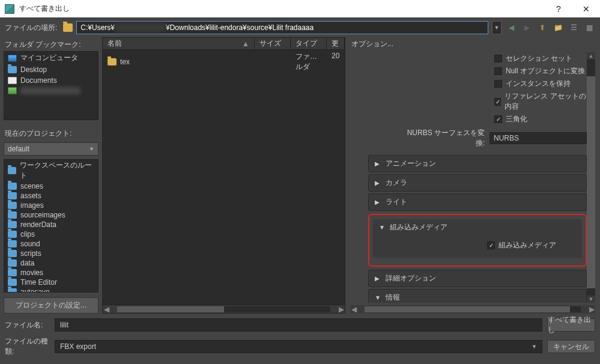 This screenshot has width=600, height=364. I want to click on section-head-embed-media: ▼ 組み込みメディア, so click(477, 227).